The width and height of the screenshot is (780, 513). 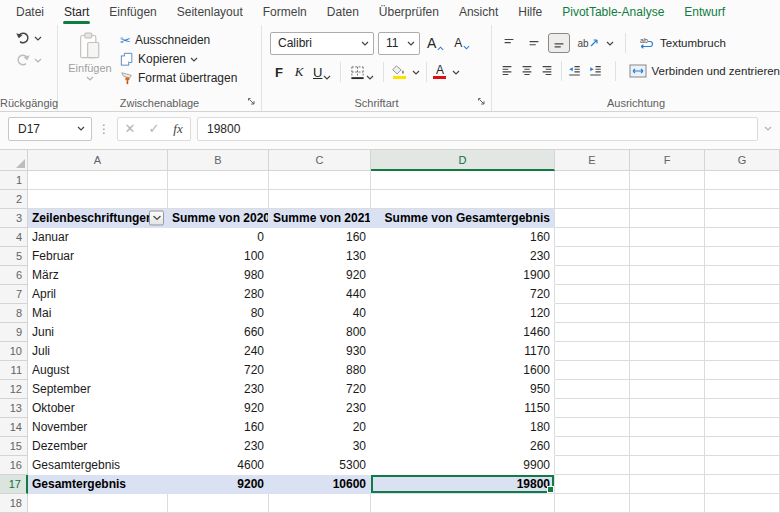 What do you see at coordinates (14, 294) in the screenshot?
I see `row-header-7: 7` at bounding box center [14, 294].